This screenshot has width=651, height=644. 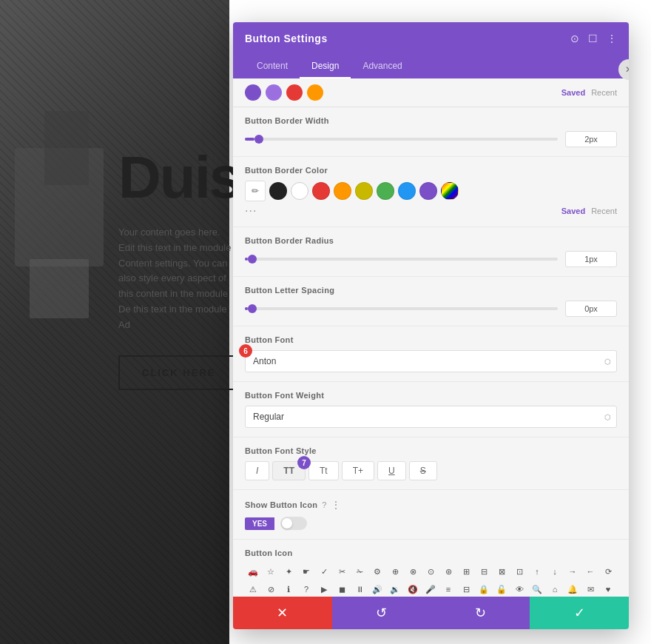 I want to click on font-style-strikethrough: S, so click(x=423, y=471).